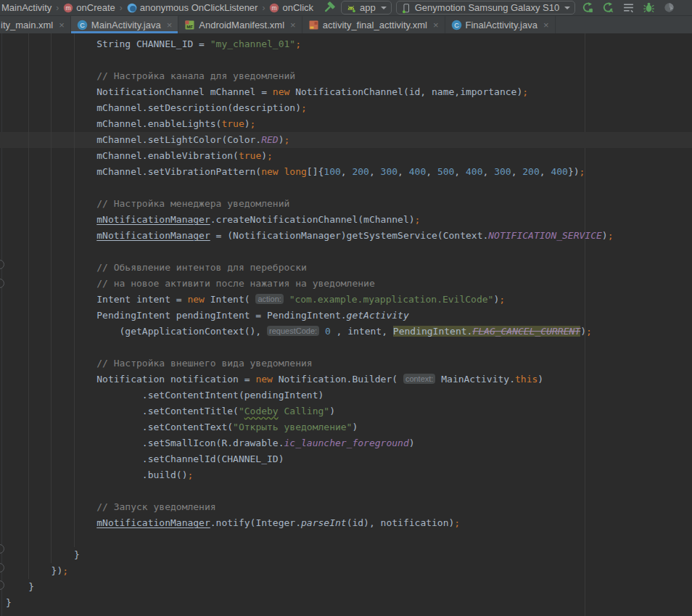 The height and width of the screenshot is (616, 692). Describe the element at coordinates (346, 236) in the screenshot. I see `code-line: mNotificationManager = (NotificationMana…` at that location.